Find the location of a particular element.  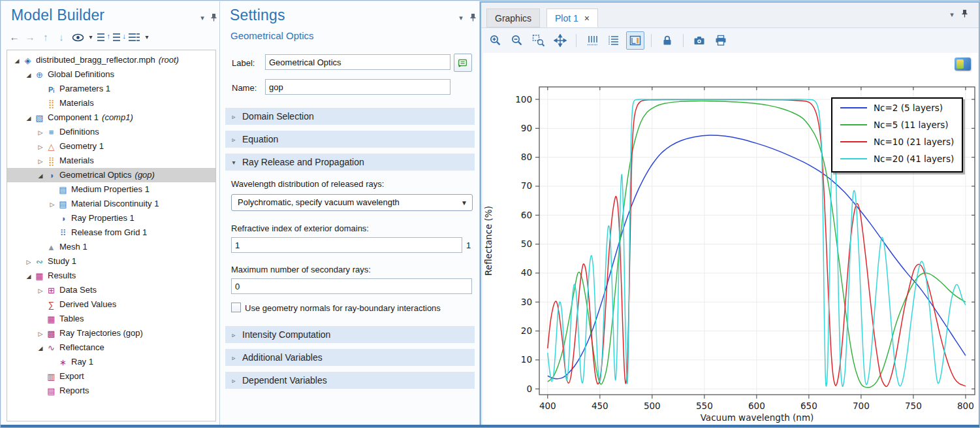

x-axis-data-icon is located at coordinates (592, 41).